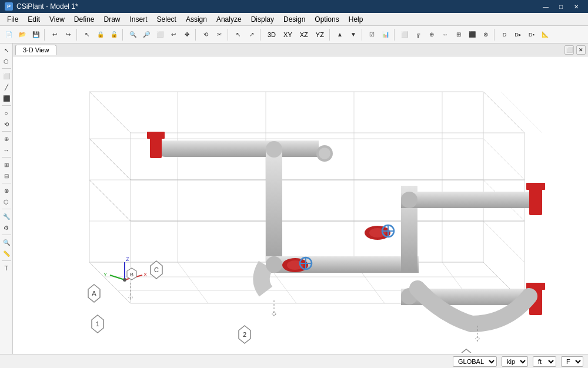 The width and height of the screenshot is (588, 368). Describe the element at coordinates (581, 50) in the screenshot. I see `tab-close: ✕` at that location.